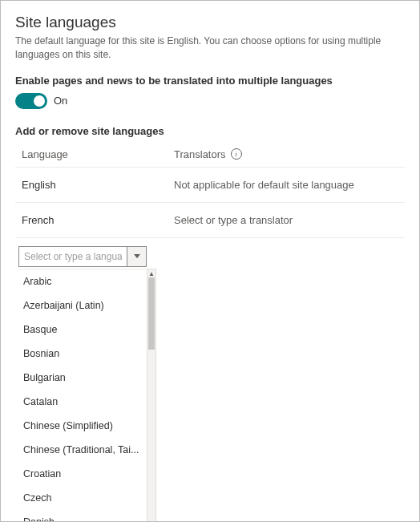  Describe the element at coordinates (61, 101) in the screenshot. I see `toggle-state-text: On` at that location.